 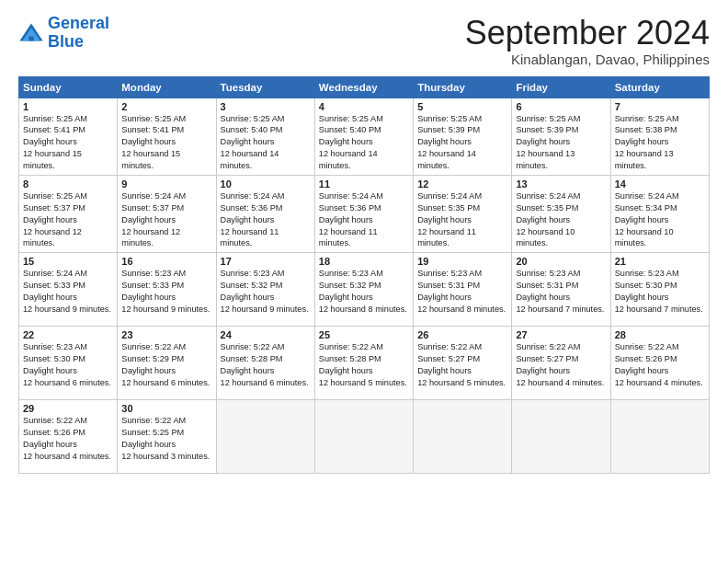 I want to click on calendar-row: 15Sunrise: 5:24 AMSunset: 5:33 PMDayligh…, so click(x=364, y=290).